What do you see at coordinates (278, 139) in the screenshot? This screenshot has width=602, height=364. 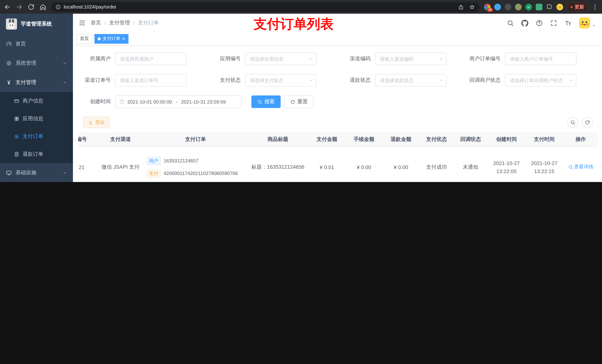 I see `col-product-title: 商品标题` at bounding box center [278, 139].